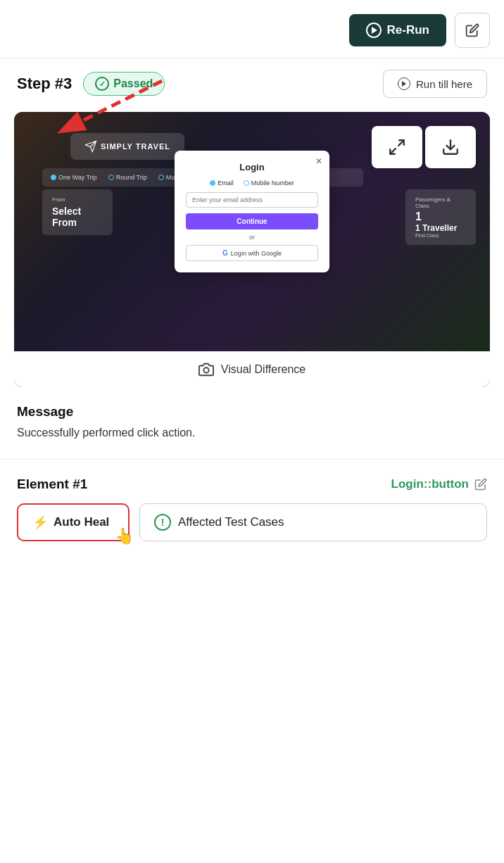  I want to click on google-g-icon: G, so click(225, 253).